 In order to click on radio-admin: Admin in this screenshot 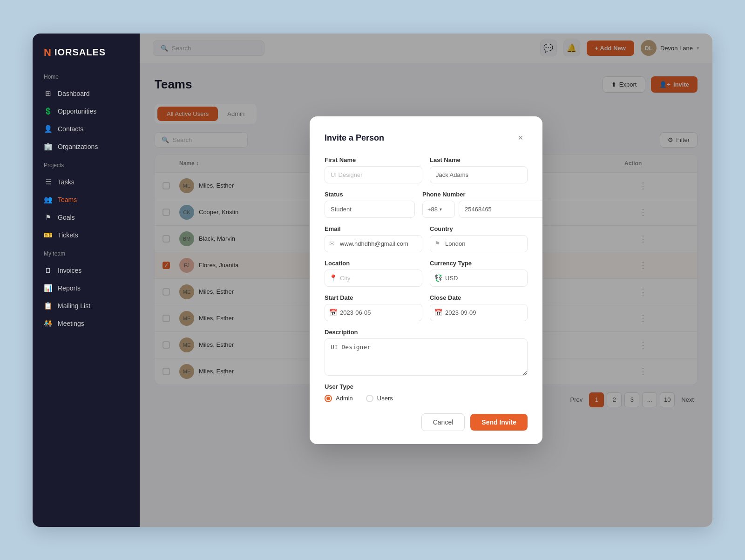, I will do `click(339, 398)`.